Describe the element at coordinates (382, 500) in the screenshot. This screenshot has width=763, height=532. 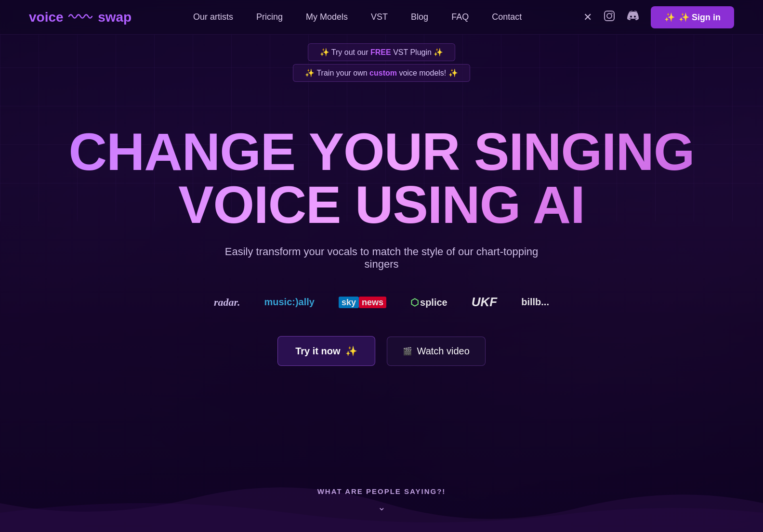
I see `bottom-section: WHAT ARE PEOPLE SAYING?! ⌄` at that location.